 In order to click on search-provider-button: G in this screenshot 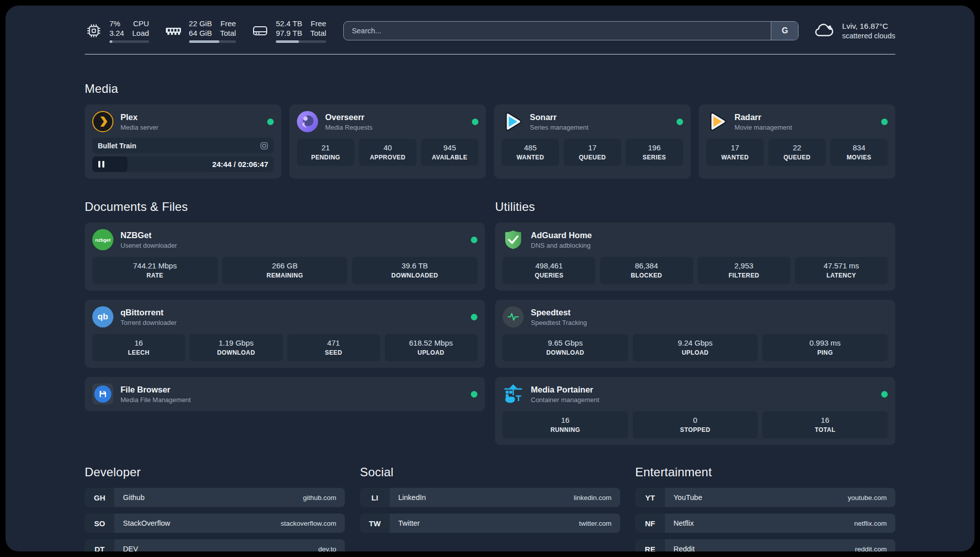, I will do `click(784, 31)`.